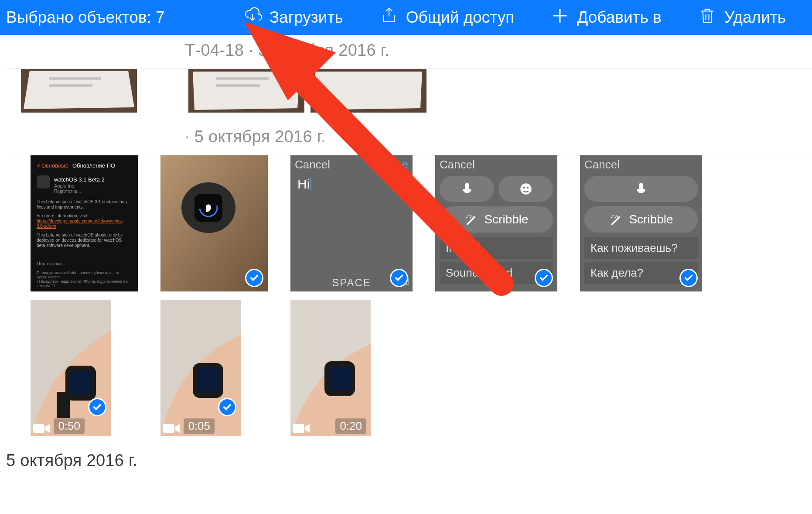 This screenshot has height=514, width=812. I want to click on section-header-2: · 5 октября 2016 г., so click(498, 138).